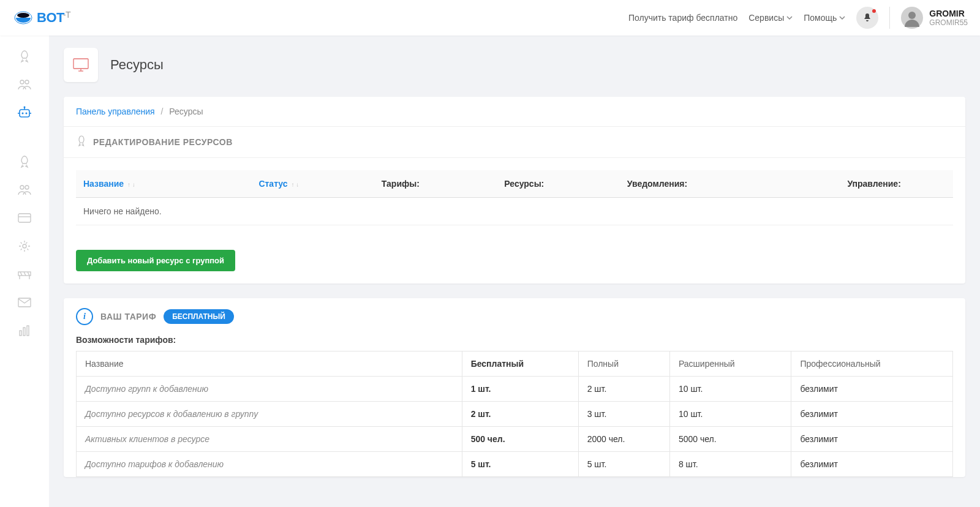 The height and width of the screenshot is (507, 980). What do you see at coordinates (707, 184) in the screenshot?
I see `col-notifications: Уведомления:` at bounding box center [707, 184].